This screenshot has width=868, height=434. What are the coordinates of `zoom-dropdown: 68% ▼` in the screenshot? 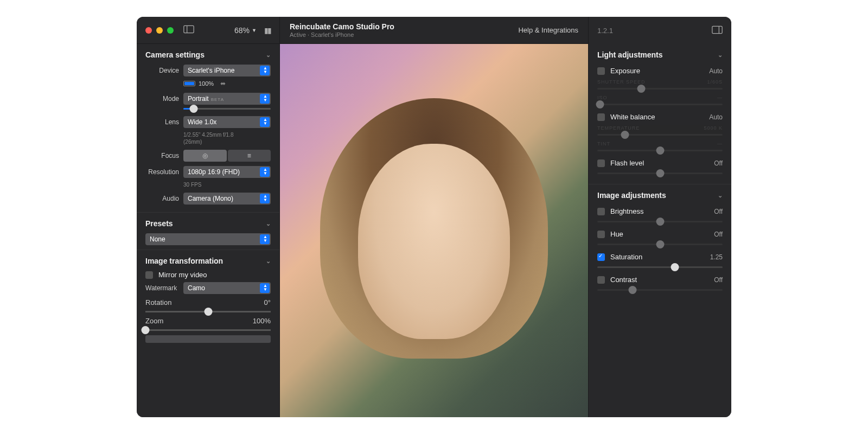 It's located at (245, 30).